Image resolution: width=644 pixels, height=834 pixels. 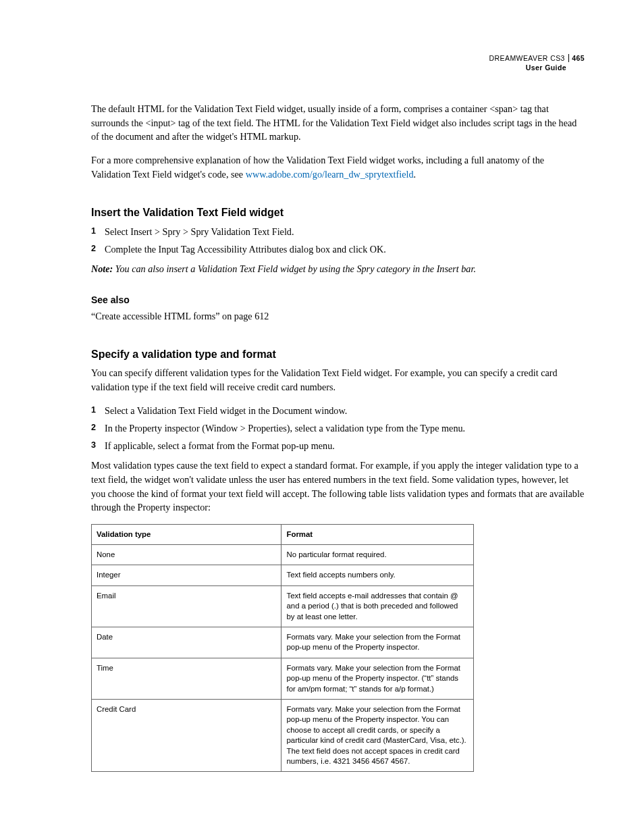 I want to click on note: Note: You can also insert a Validation T…, so click(x=338, y=269).